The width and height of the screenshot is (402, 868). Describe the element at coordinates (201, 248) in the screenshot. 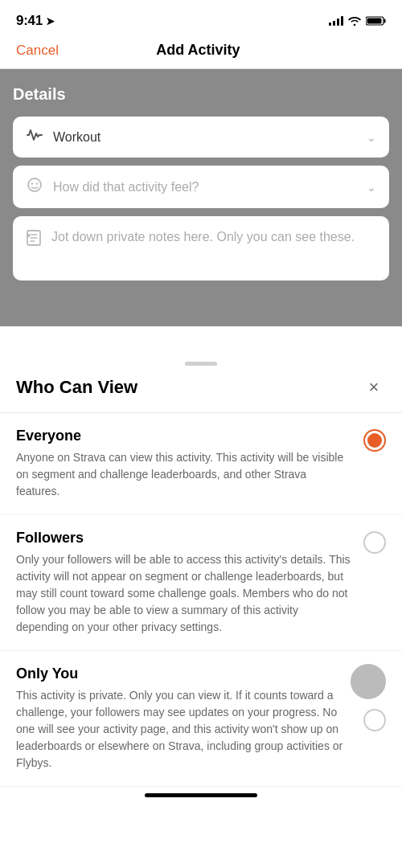

I see `notes-field: Jot down private notes here. Only you ca…` at that location.